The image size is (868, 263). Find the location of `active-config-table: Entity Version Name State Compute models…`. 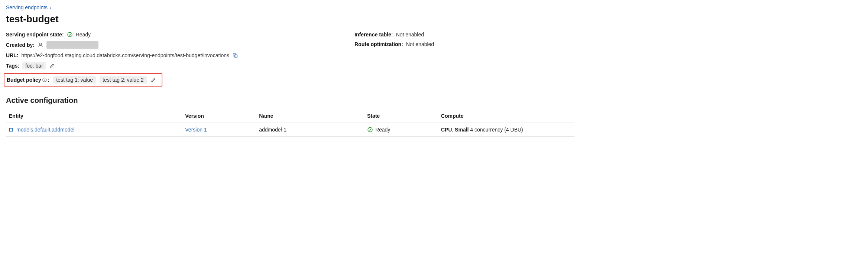

active-config-table: Entity Version Name State Compute models… is located at coordinates (290, 123).